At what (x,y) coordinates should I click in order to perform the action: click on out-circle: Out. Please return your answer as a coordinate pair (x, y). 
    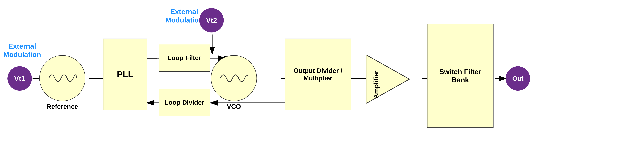
    Looking at the image, I should click on (518, 78).